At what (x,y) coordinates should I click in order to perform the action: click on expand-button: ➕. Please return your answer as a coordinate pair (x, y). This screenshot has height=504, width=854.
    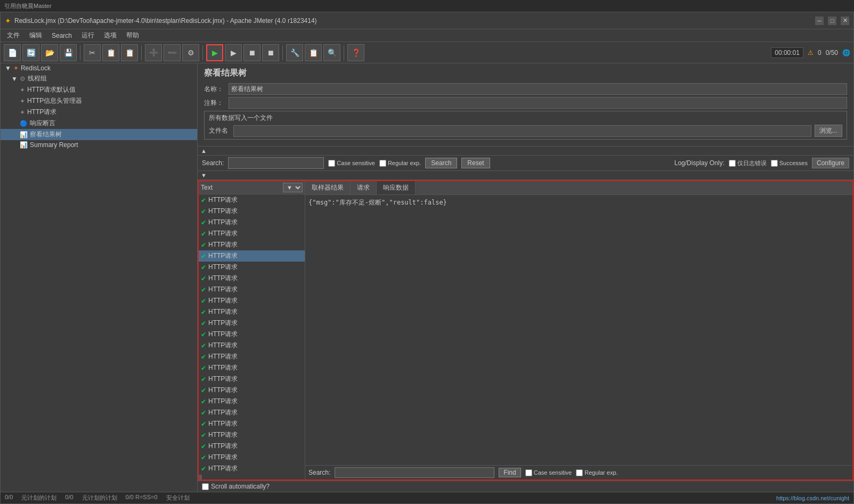
    Looking at the image, I should click on (153, 53).